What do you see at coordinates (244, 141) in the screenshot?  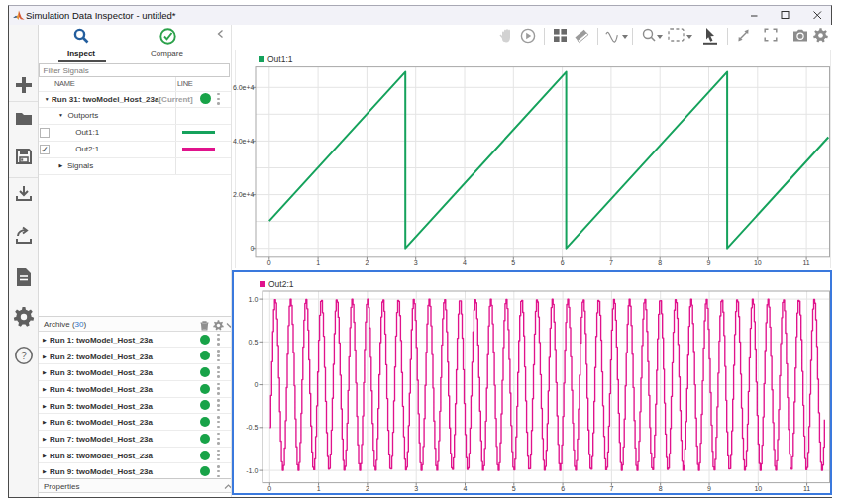 I see `svg-text: 4.0e+4` at bounding box center [244, 141].